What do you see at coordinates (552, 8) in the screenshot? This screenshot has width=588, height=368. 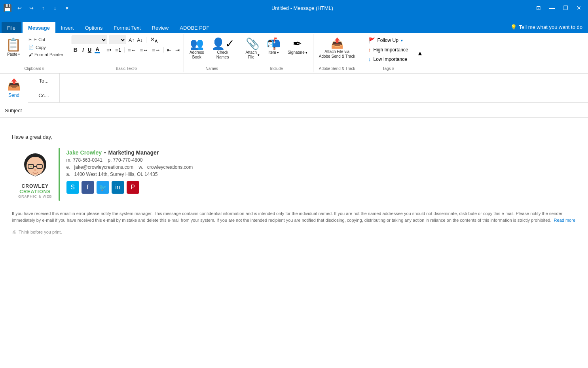 I see `minimize-btn: —` at bounding box center [552, 8].